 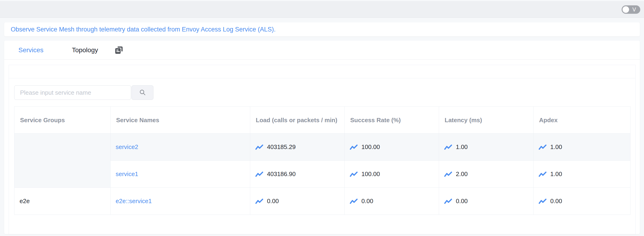 What do you see at coordinates (85, 50) in the screenshot?
I see `tab-topology: Topology` at bounding box center [85, 50].